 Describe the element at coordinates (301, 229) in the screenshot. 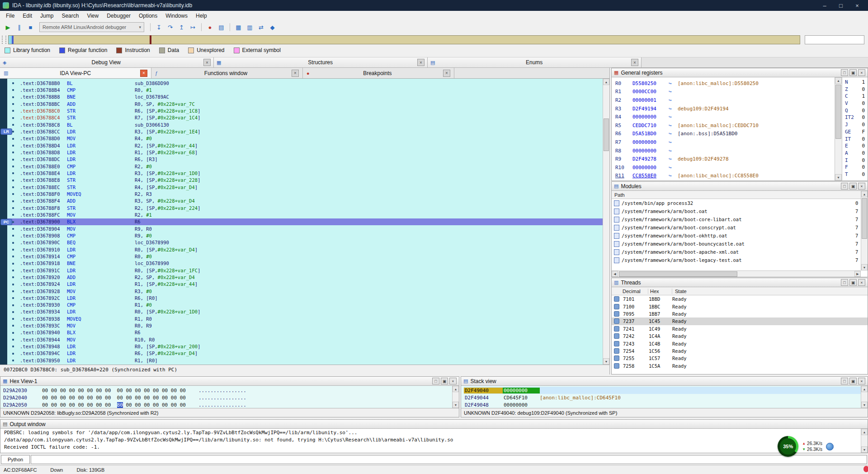

I see `disasm-line: .text:D3678904 MOV R9, R0` at that location.